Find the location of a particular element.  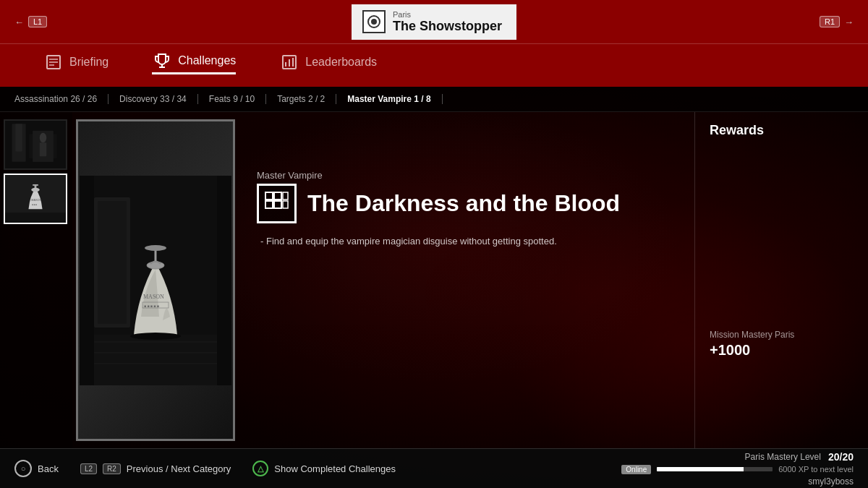

xp-progress-bar is located at coordinates (715, 469).